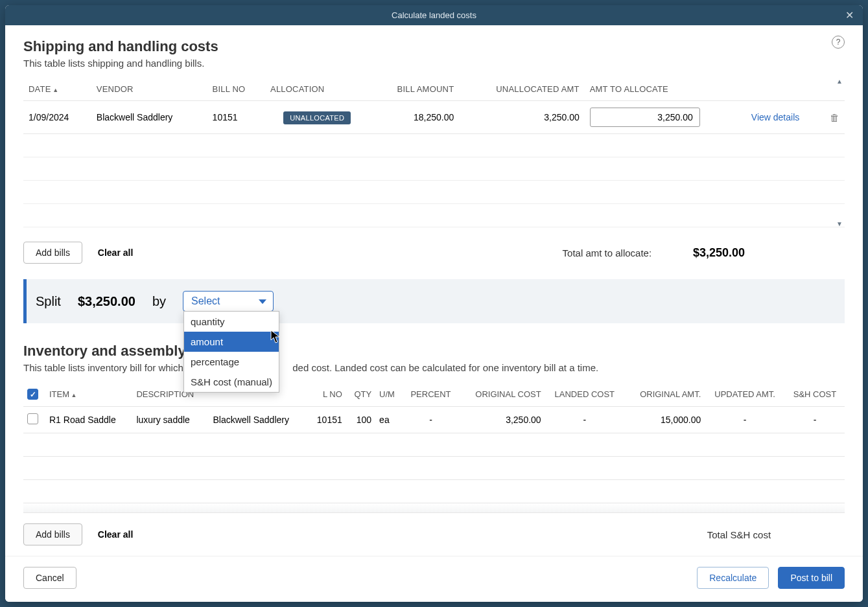 This screenshot has width=868, height=607. What do you see at coordinates (389, 395) in the screenshot?
I see `col-um: U/M` at bounding box center [389, 395].